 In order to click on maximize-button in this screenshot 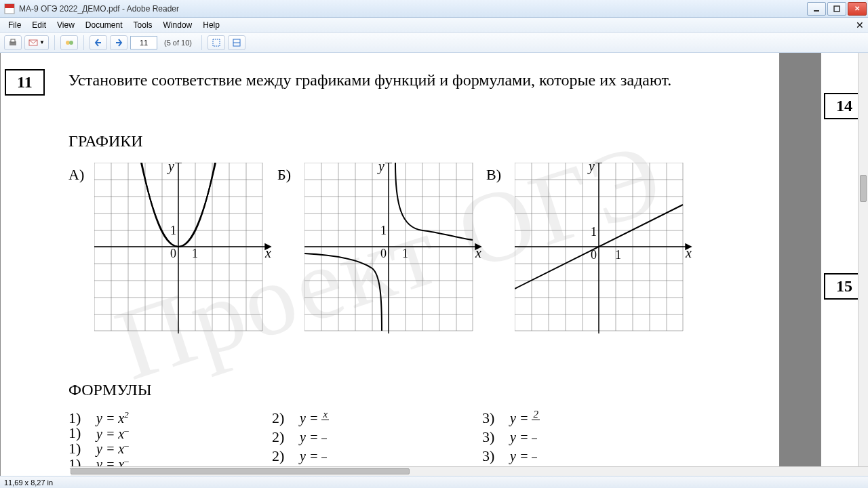, I will do `click(837, 9)`.